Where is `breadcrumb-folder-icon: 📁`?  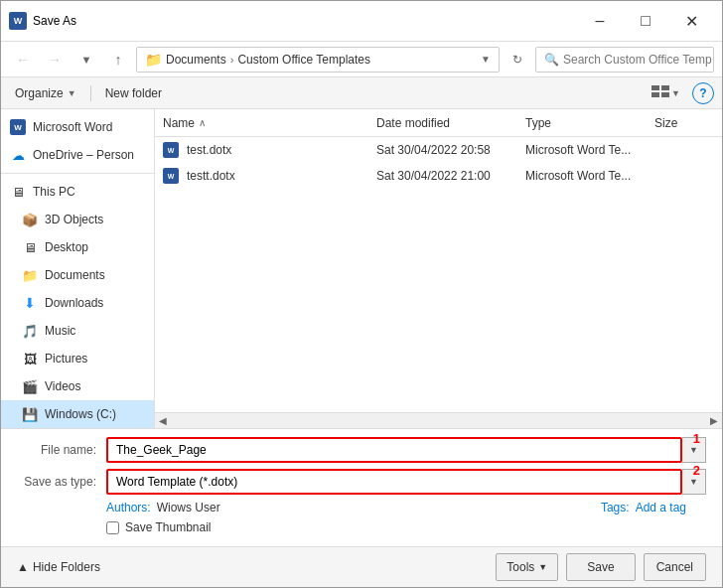 breadcrumb-folder-icon: 📁 is located at coordinates (153, 60).